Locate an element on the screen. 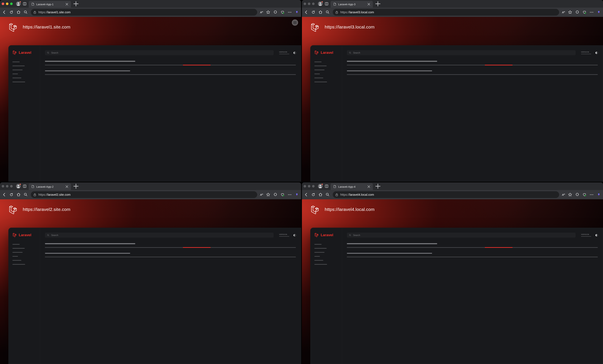 The image size is (603, 364). browser-tab: Laravel-App-4 is located at coordinates (352, 187).